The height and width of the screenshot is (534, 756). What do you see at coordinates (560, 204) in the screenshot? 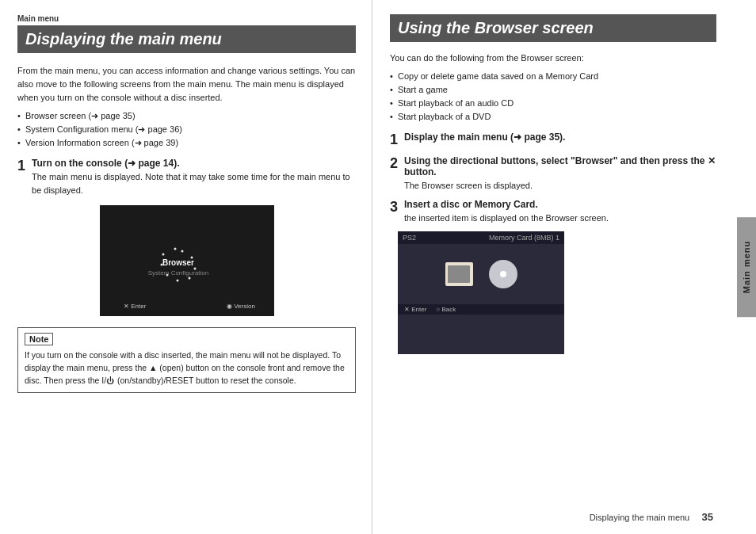
I see `right-step-3-title: Insert a disc or Memory Card.` at bounding box center [560, 204].